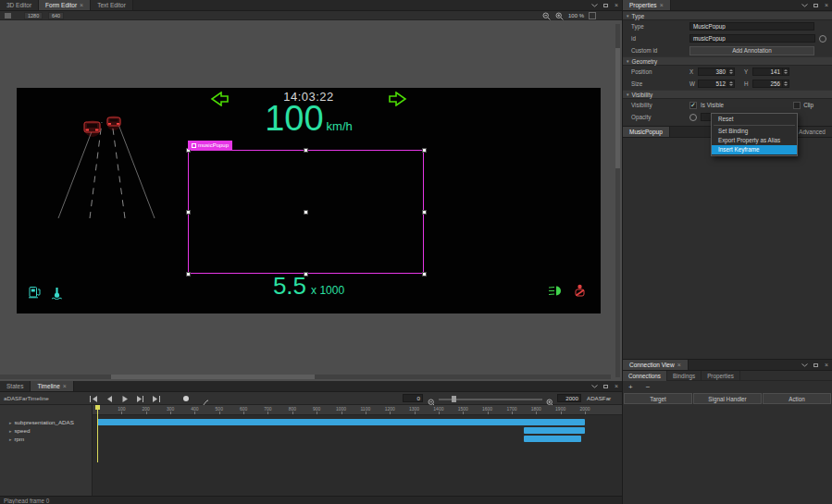 The width and height of the screenshot is (832, 504). I want to click on canvas-horizontal-scrollbar, so click(305, 377).